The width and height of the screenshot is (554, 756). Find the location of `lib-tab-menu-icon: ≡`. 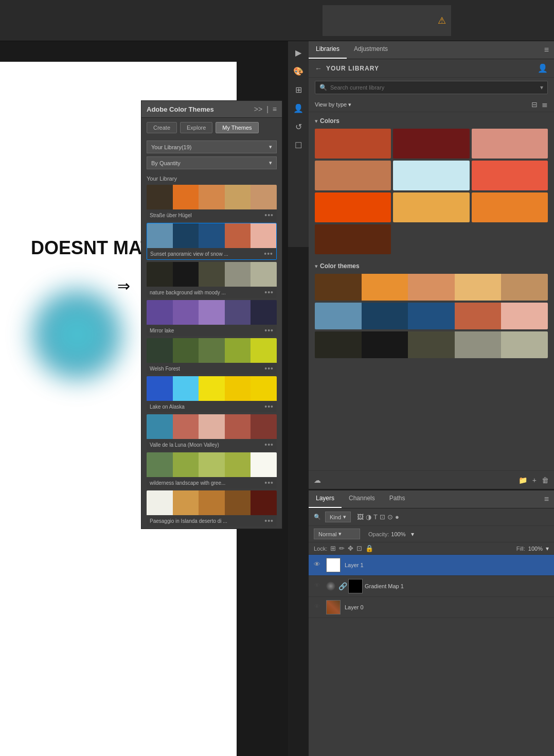

lib-tab-menu-icon: ≡ is located at coordinates (546, 50).